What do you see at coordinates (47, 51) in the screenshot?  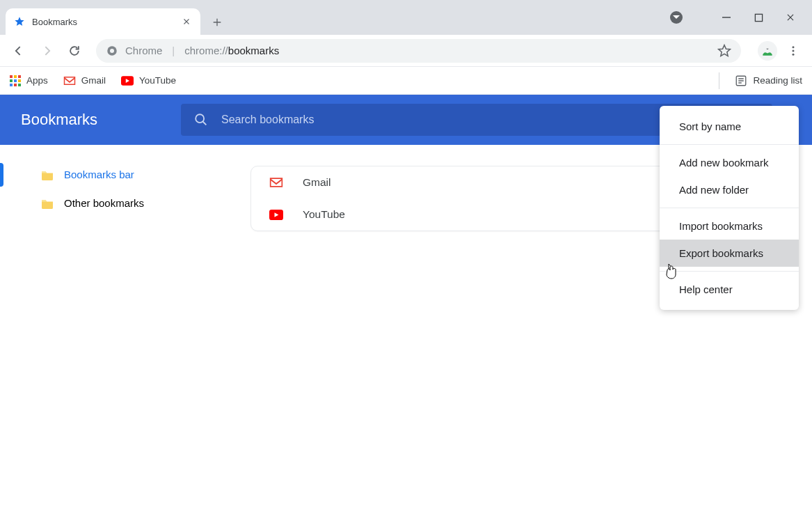 I see `forward-button` at bounding box center [47, 51].